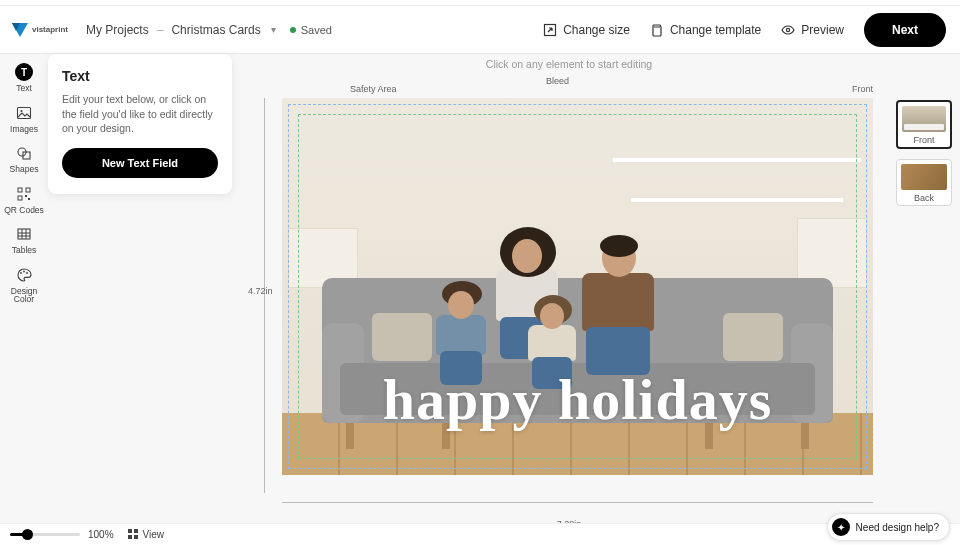 The image size is (960, 545). Describe the element at coordinates (924, 124) in the screenshot. I see `page-thumb-front: Front` at that location.